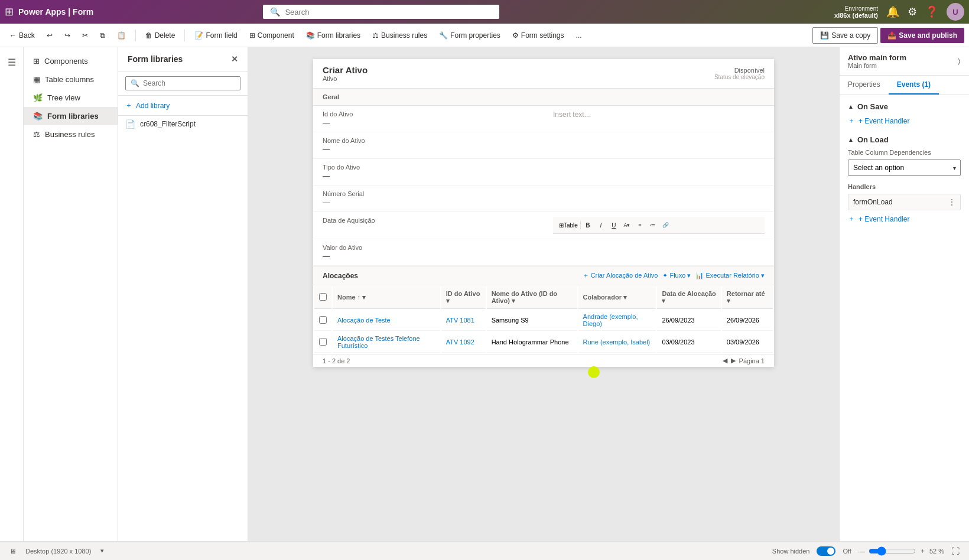  Describe the element at coordinates (460, 342) in the screenshot. I see `row2-id-link: ATV 1092` at that location.